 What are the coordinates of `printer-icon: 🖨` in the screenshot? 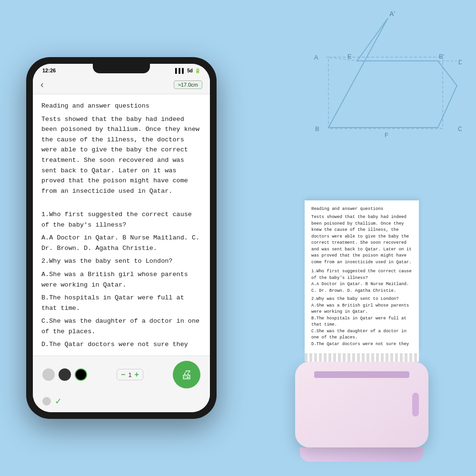 It's located at (187, 375).